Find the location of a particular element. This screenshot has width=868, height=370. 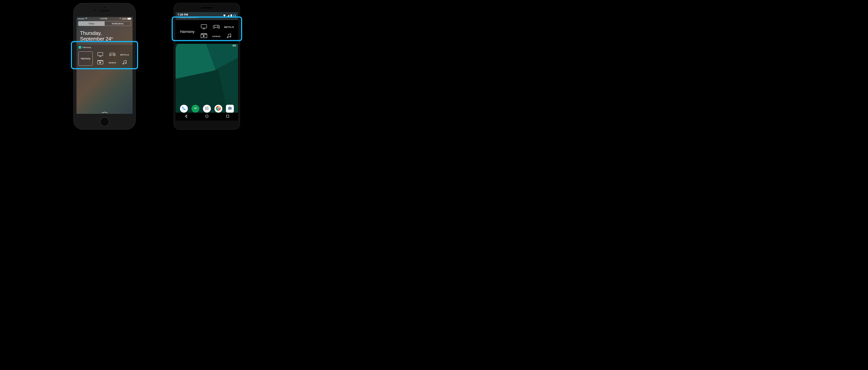

camera-icon is located at coordinates (230, 109).